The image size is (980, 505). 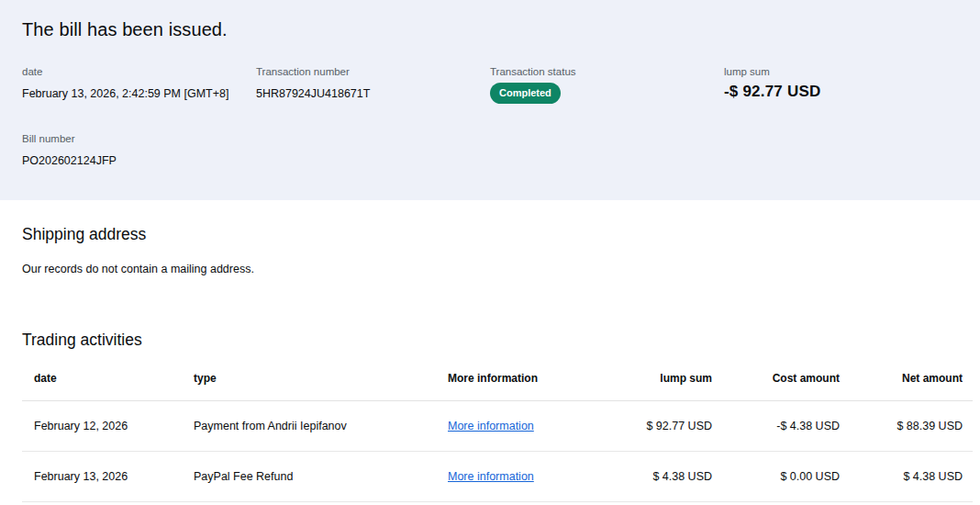 What do you see at coordinates (607, 84) in the screenshot?
I see `field-transaction-status: Transaction status Completed` at bounding box center [607, 84].